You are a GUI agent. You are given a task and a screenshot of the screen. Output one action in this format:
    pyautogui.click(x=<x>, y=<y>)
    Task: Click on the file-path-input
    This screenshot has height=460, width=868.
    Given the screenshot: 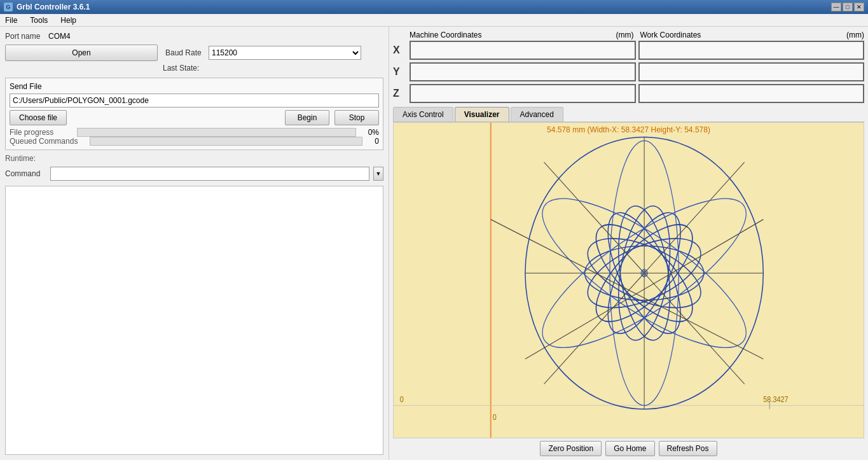 What is the action you would take?
    pyautogui.click(x=195, y=101)
    